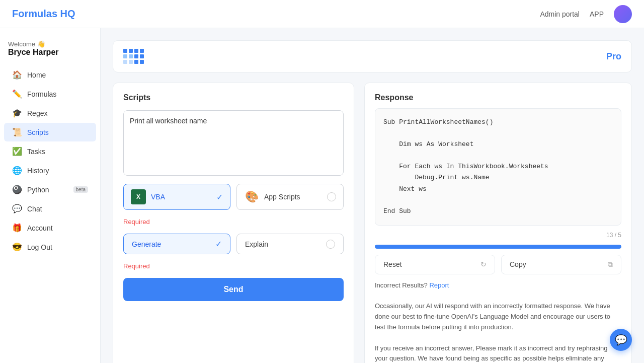 This screenshot has width=644, height=363. What do you see at coordinates (498, 122) in the screenshot?
I see `code-line-1: Sub PrintAllWorksheetNames()` at bounding box center [498, 122].